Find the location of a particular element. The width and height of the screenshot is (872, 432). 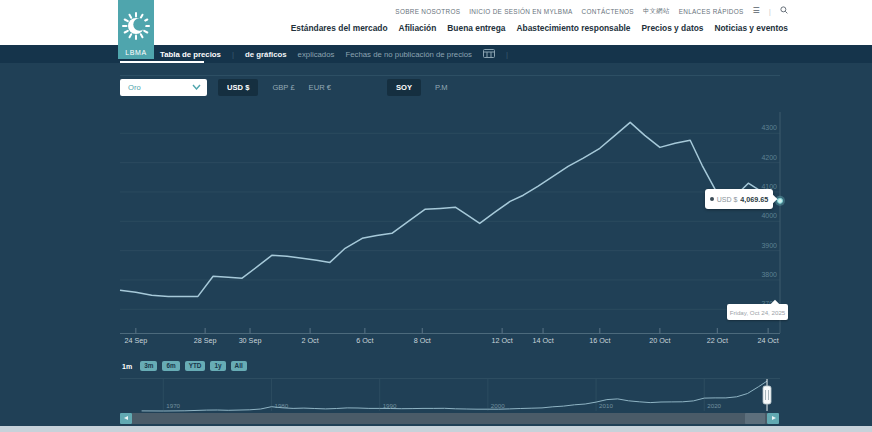

y-axis-label: 3800 is located at coordinates (769, 274).